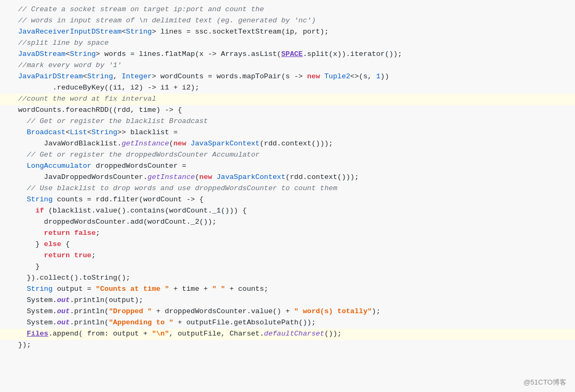  Describe the element at coordinates (288, 44) in the screenshot. I see `code-line: //split line by space` at that location.